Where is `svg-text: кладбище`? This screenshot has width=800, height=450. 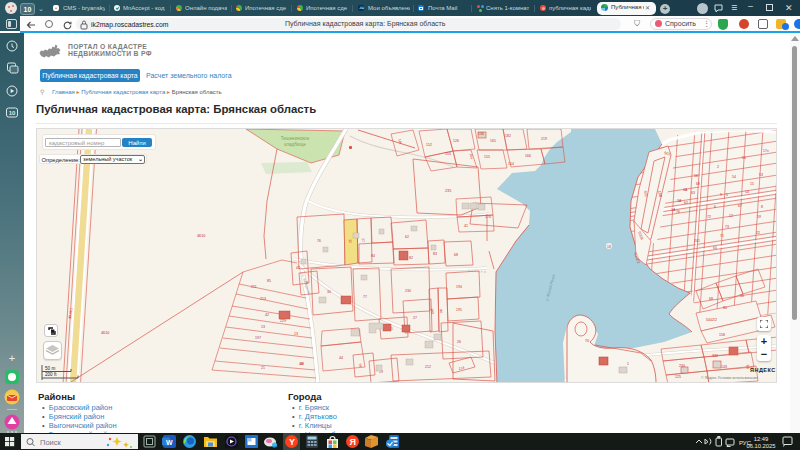 svg-text: кладбище is located at coordinates (295, 144).